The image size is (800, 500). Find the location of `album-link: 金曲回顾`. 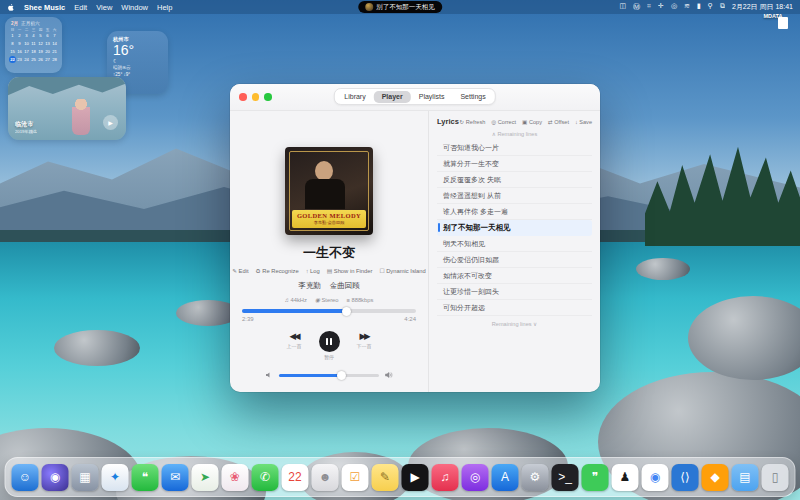

album-link: 金曲回顾 is located at coordinates (345, 286).